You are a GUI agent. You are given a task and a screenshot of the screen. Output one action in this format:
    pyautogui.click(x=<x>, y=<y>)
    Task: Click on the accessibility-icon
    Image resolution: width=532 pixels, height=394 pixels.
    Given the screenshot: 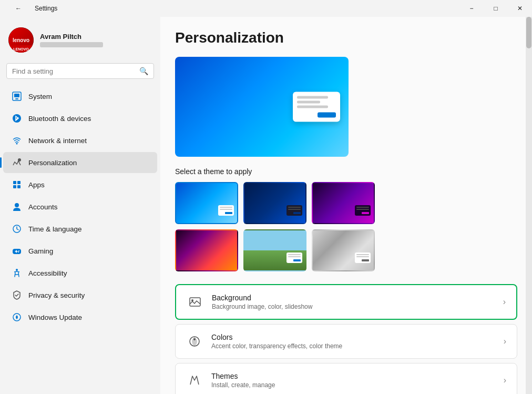 What is the action you would take?
    pyautogui.click(x=17, y=273)
    